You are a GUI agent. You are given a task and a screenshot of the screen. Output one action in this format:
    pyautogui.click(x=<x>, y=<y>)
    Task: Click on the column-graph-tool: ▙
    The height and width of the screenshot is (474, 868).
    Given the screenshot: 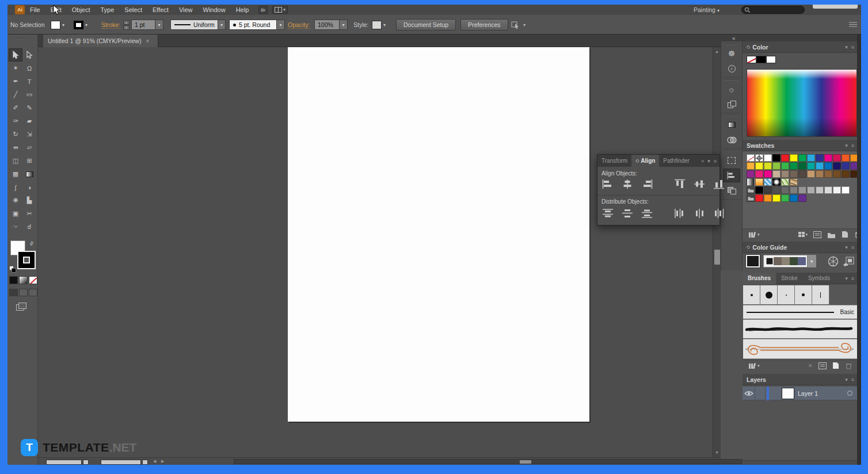 What is the action you would take?
    pyautogui.click(x=29, y=200)
    